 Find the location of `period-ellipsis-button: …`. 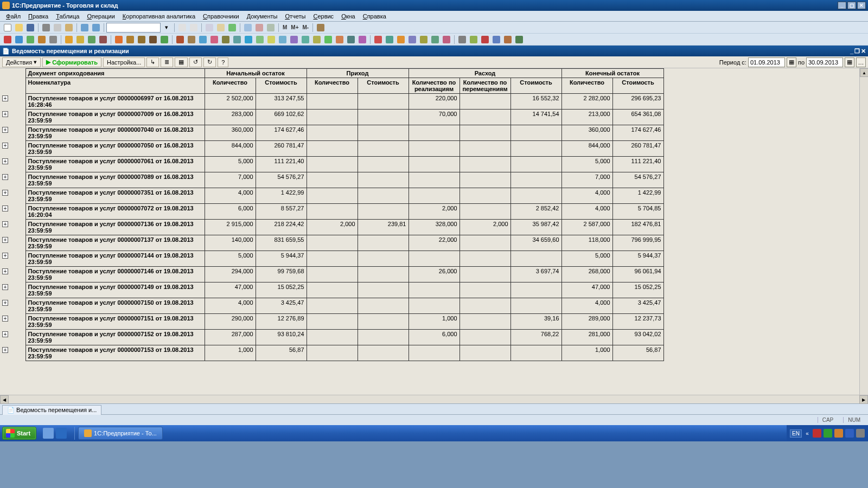

period-ellipsis-button: … is located at coordinates (861, 62).